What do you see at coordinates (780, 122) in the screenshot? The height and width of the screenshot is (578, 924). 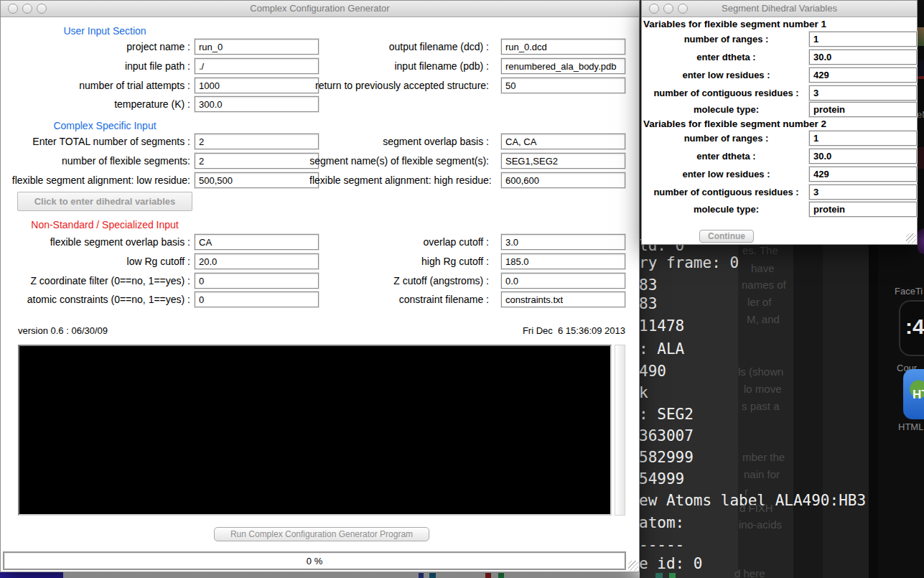 I see `dihedral-variables-dialog: Segment Dihedral Variables Variables for…` at bounding box center [780, 122].